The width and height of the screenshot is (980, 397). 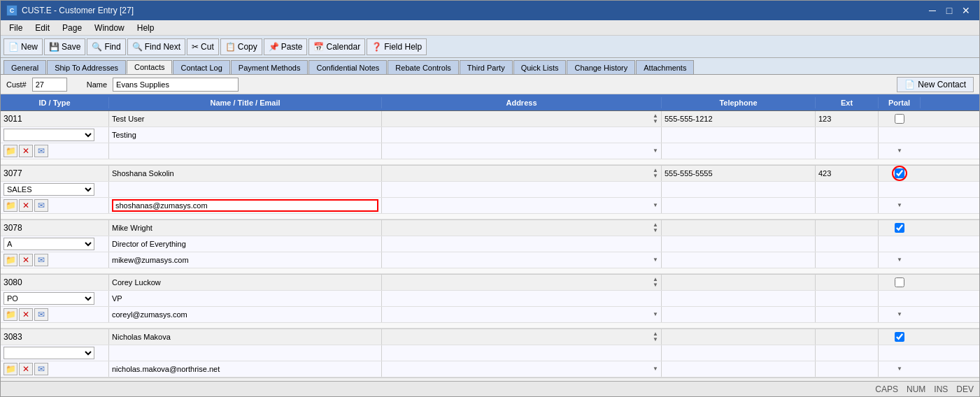 What do you see at coordinates (540, 67) in the screenshot?
I see `tab-quick-lists: Quick Lists` at bounding box center [540, 67].